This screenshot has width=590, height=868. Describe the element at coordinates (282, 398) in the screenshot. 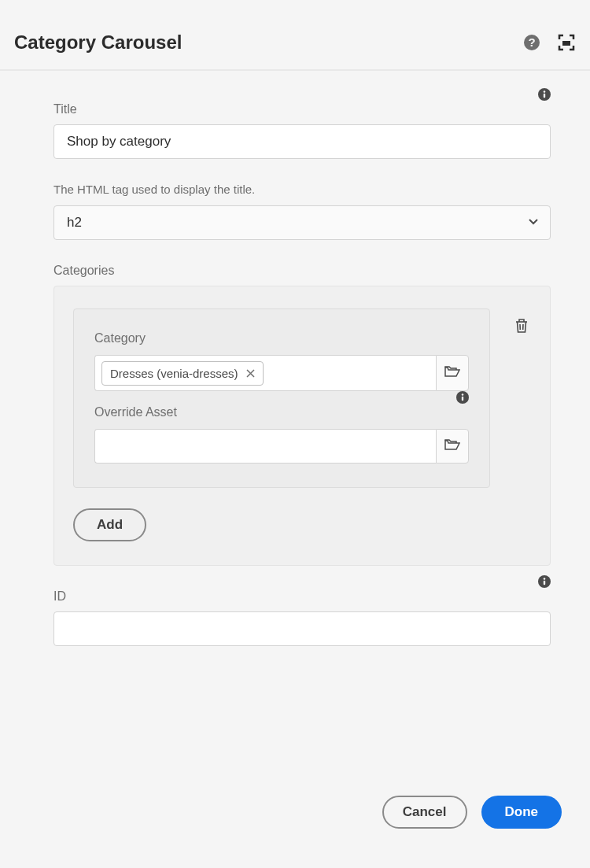

I see `category-card: Category Dresses (venia-dresses)` at that location.